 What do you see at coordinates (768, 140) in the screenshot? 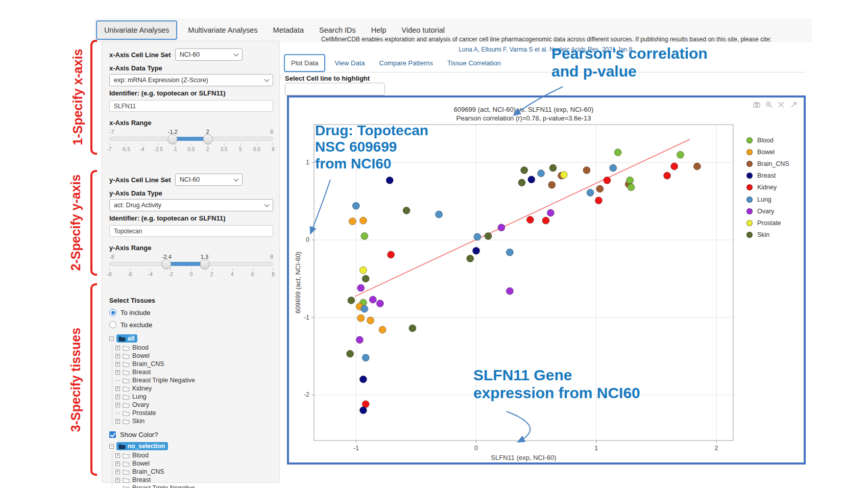
I see `legend-item-blood: Blood` at bounding box center [768, 140].